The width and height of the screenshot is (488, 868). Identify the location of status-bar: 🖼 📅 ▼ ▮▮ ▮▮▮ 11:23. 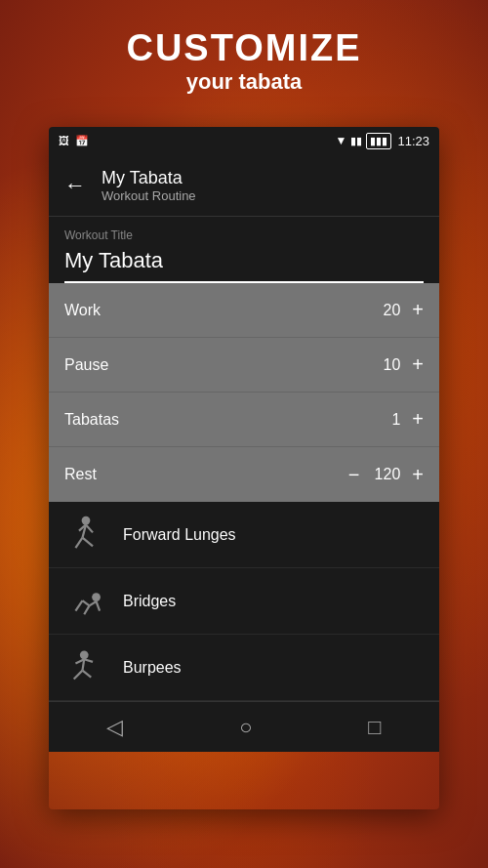
(244, 141).